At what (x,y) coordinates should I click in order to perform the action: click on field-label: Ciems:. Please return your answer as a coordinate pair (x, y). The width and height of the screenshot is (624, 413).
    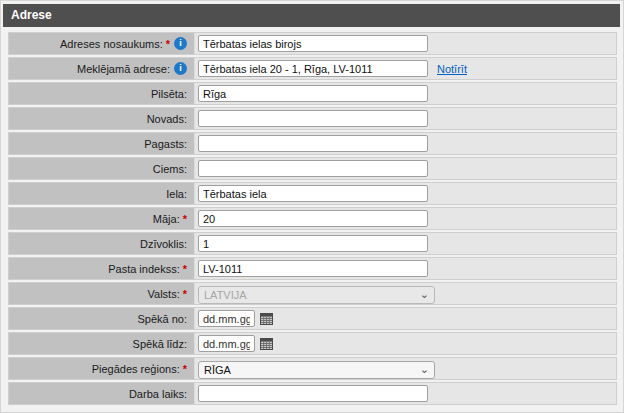
    Looking at the image, I should click on (170, 169).